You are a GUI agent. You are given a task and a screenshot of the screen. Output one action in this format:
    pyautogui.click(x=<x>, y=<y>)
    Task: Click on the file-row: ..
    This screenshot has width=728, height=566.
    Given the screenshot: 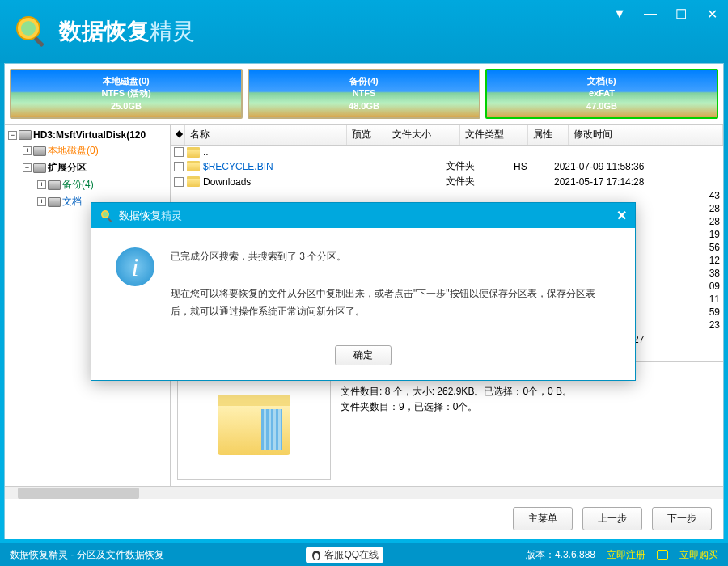 What is the action you would take?
    pyautogui.click(x=447, y=152)
    